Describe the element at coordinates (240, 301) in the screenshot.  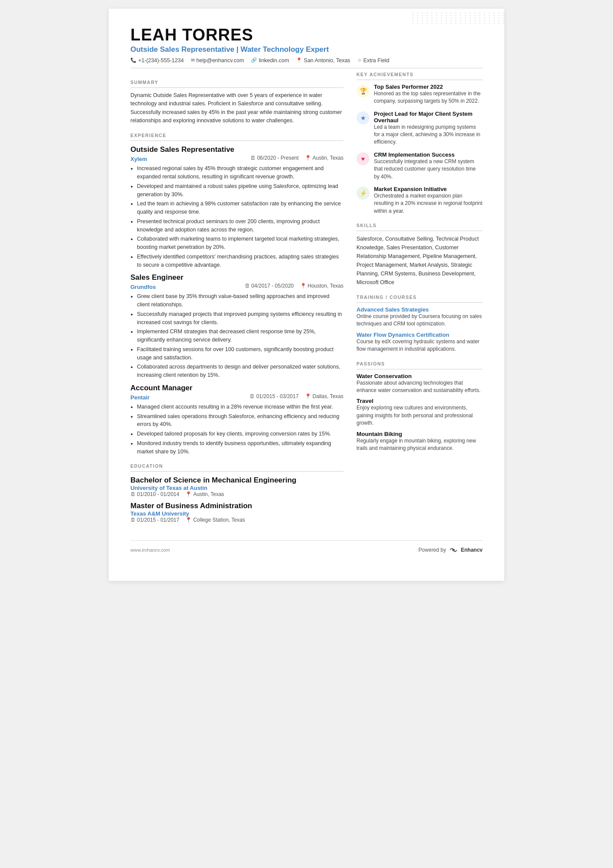
I see `bullet-item: Grew client base by 35% through value-ba…` at that location.